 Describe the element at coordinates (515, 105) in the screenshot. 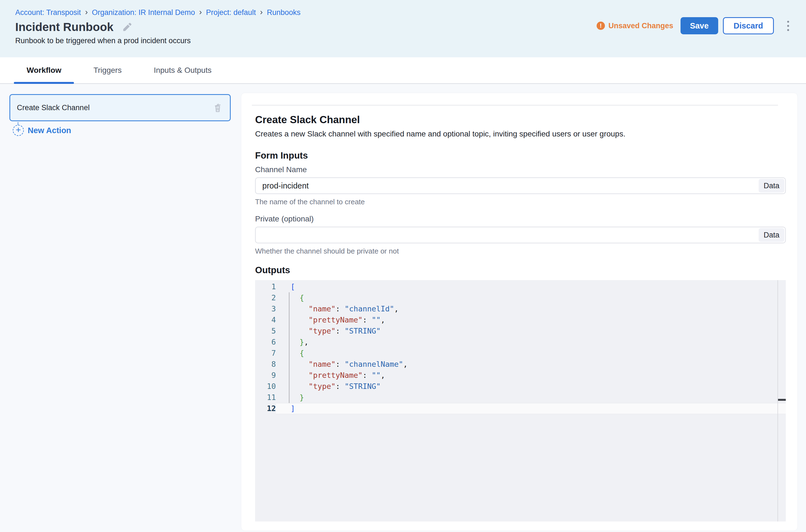

I see `detail-top-divider` at that location.